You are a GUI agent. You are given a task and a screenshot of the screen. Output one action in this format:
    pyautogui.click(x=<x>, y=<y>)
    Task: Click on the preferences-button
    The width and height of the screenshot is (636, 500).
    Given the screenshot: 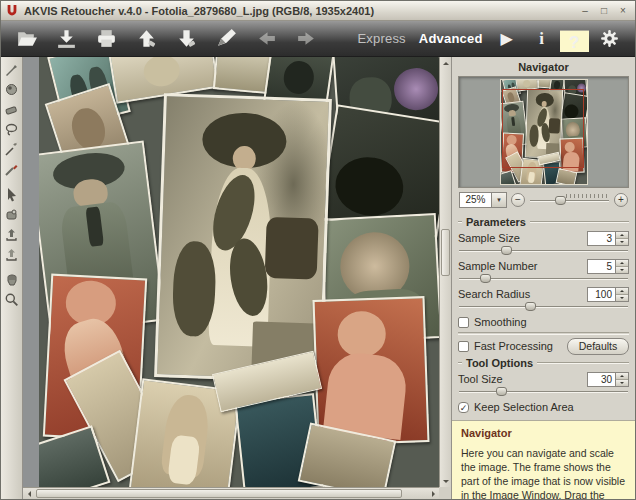 What is the action you would take?
    pyautogui.click(x=610, y=38)
    